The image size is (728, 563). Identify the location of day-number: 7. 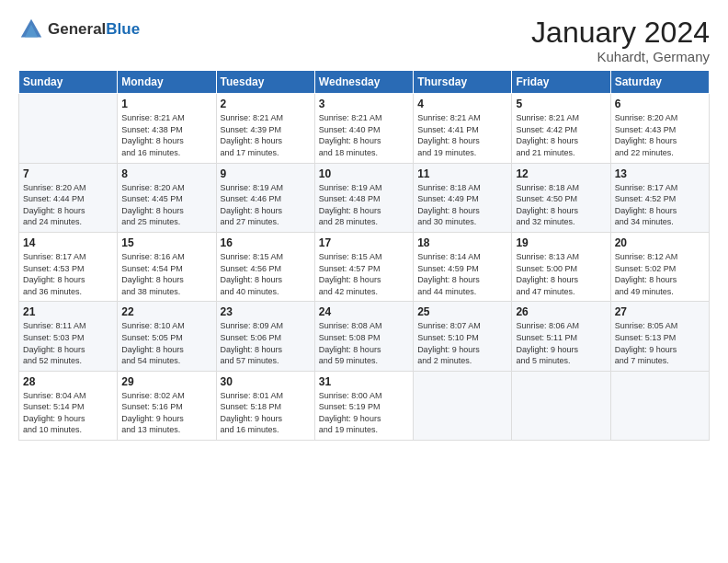
(68, 174).